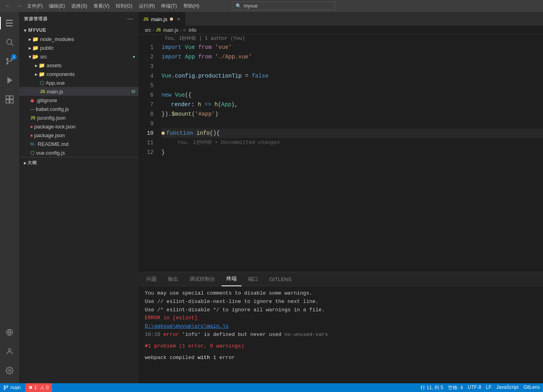 This screenshot has height=392, width=543. Describe the element at coordinates (475, 388) in the screenshot. I see `status-encoding: UTF-8` at that location.